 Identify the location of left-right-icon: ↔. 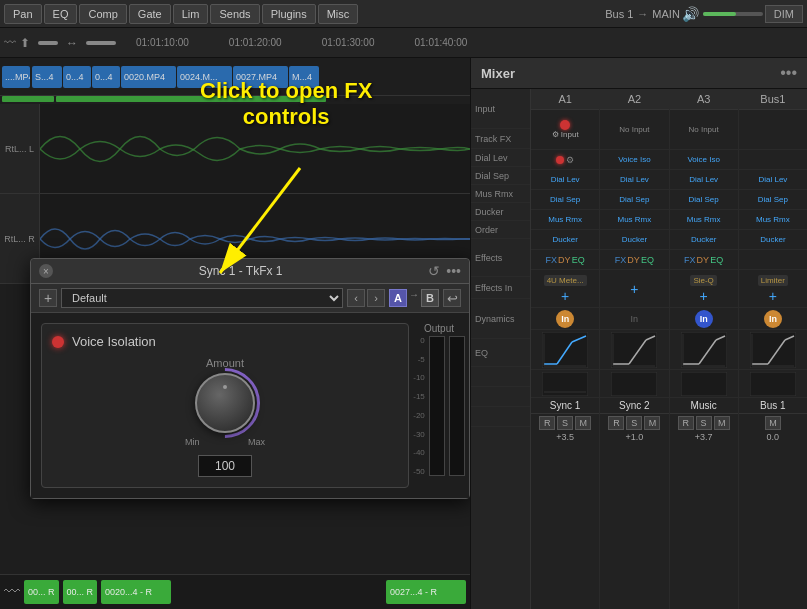
(72, 43).